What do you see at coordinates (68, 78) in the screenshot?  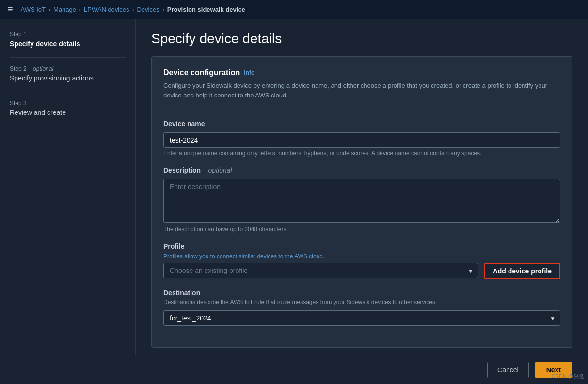 I see `step-2-title: Specify provisioning actions` at bounding box center [68, 78].